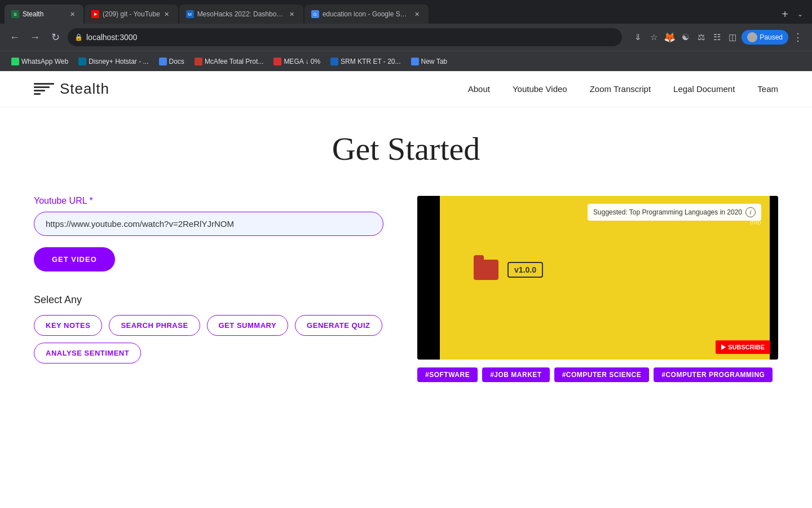 This screenshot has height=508, width=812. I want to click on address-text: localhost:3000, so click(351, 37).